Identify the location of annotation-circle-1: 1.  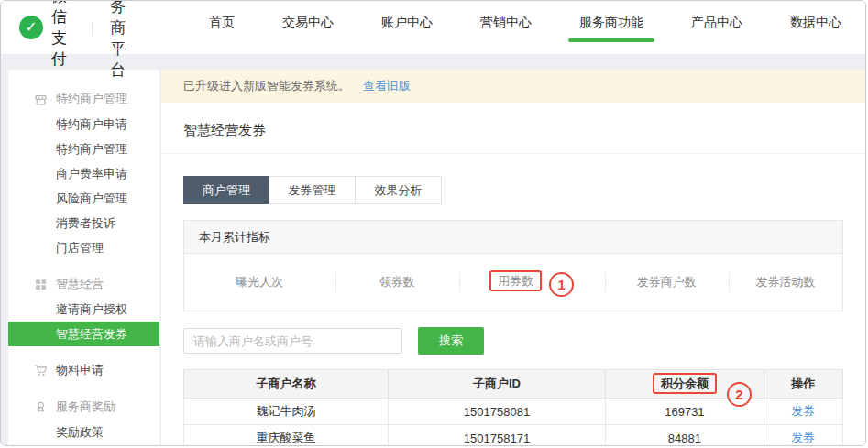
(561, 284).